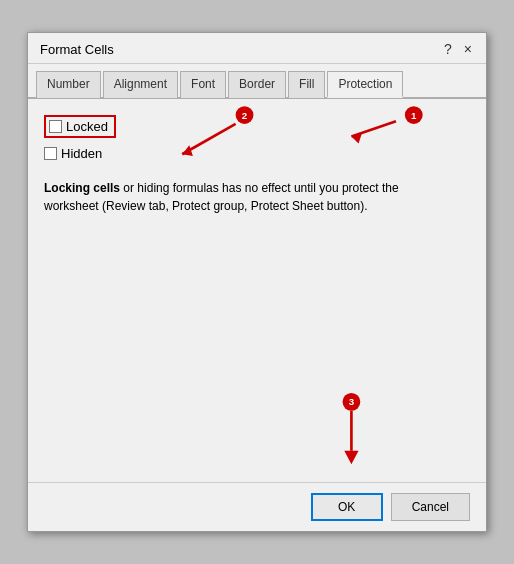 This screenshot has height=564, width=514. What do you see at coordinates (257, 82) in the screenshot?
I see `tab-bar: Number Alignment Font Border Fill Protec…` at bounding box center [257, 82].